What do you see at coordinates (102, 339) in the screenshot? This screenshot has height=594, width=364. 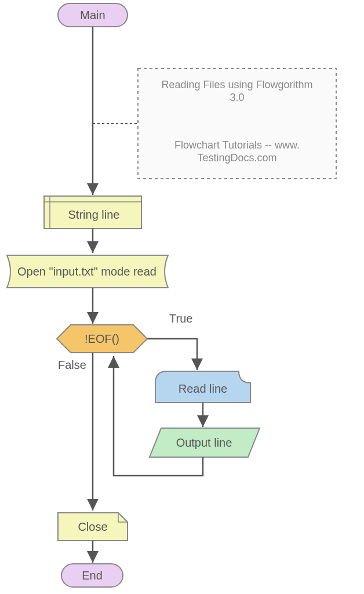 I see `decision-block: !EOF()` at bounding box center [102, 339].